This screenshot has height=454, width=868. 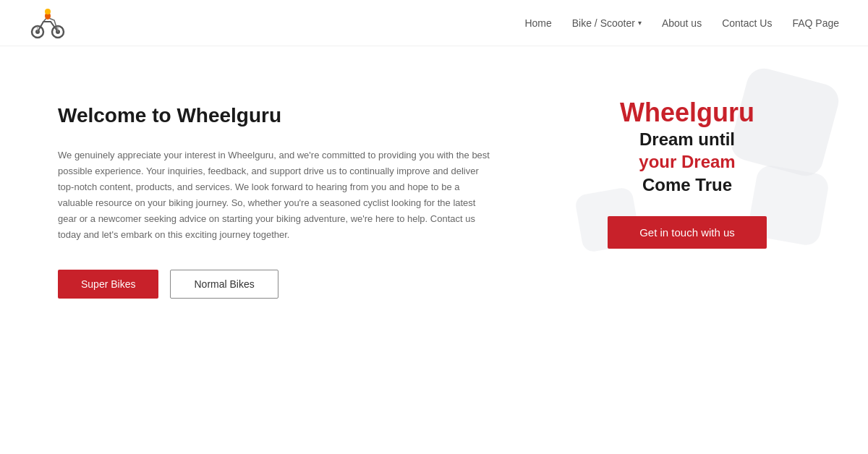 I want to click on brand-name: Wheelguru, so click(x=687, y=113).